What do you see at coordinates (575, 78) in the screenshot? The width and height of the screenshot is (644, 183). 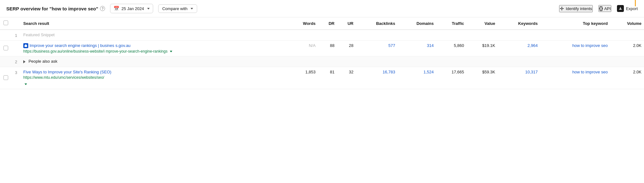 I see `top-keyword-cell-3: how to improve seo` at bounding box center [575, 78].